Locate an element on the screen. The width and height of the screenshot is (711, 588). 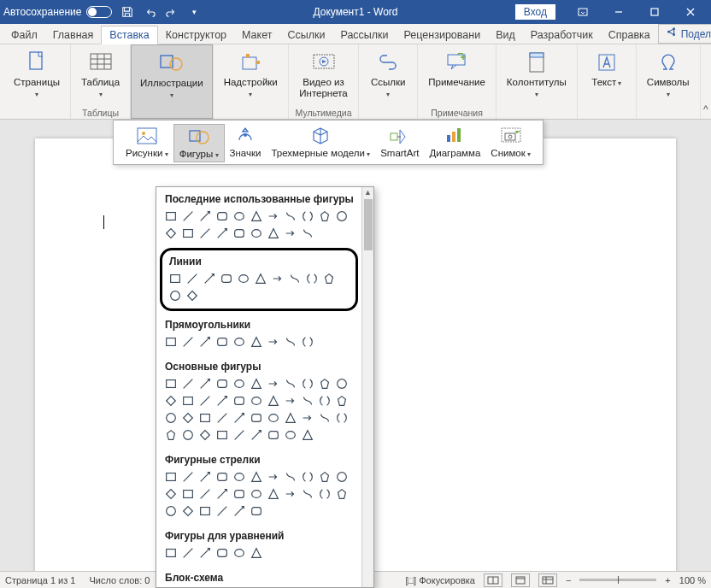
zoom-slider is located at coordinates (618, 579).